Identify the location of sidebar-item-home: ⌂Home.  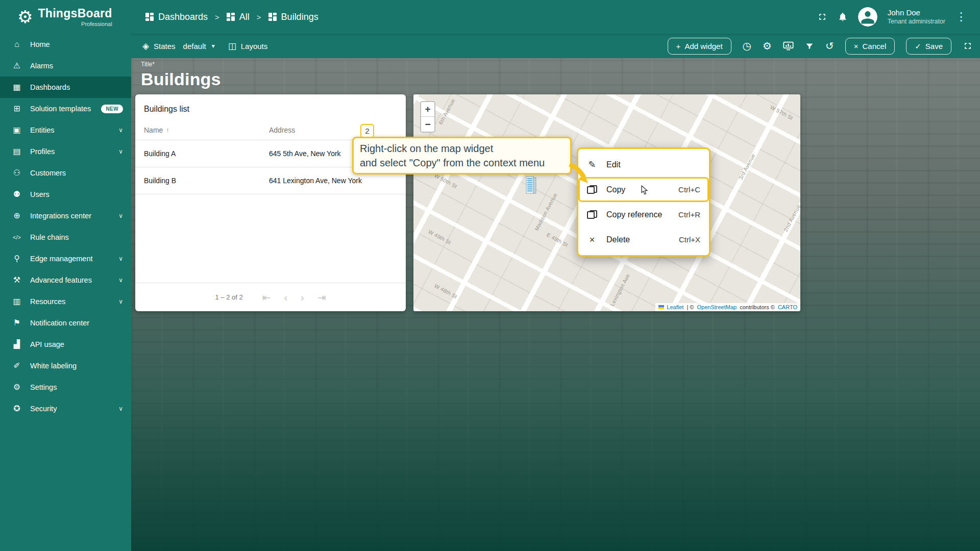
(65, 44).